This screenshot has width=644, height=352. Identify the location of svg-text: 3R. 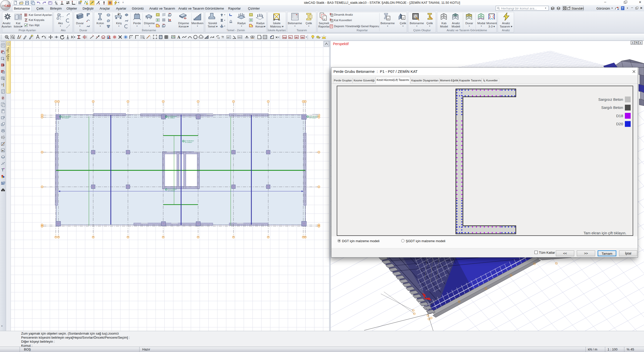
(296, 37).